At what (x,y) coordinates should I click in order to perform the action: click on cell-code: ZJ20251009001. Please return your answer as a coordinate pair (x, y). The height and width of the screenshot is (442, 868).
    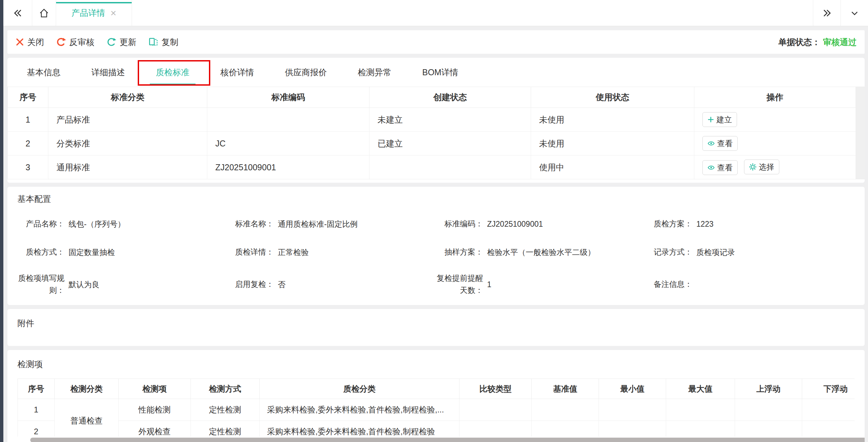
    Looking at the image, I should click on (288, 167).